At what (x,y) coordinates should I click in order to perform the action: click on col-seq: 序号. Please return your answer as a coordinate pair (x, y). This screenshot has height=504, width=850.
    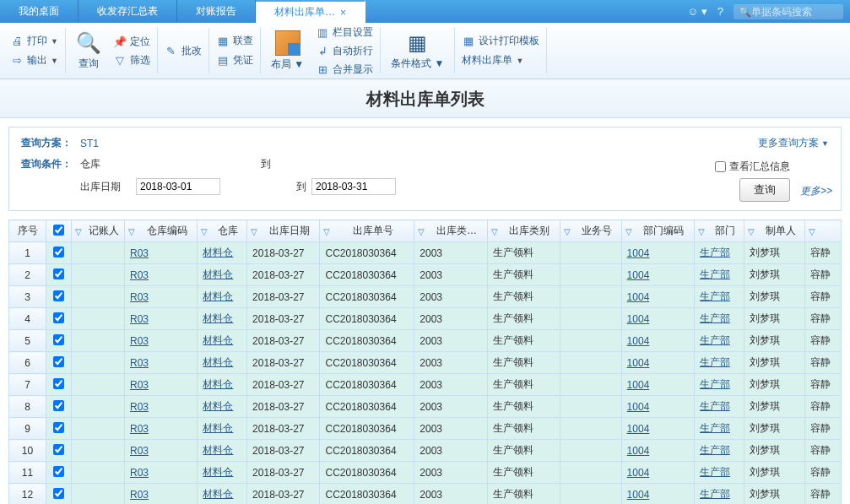
    Looking at the image, I should click on (28, 231).